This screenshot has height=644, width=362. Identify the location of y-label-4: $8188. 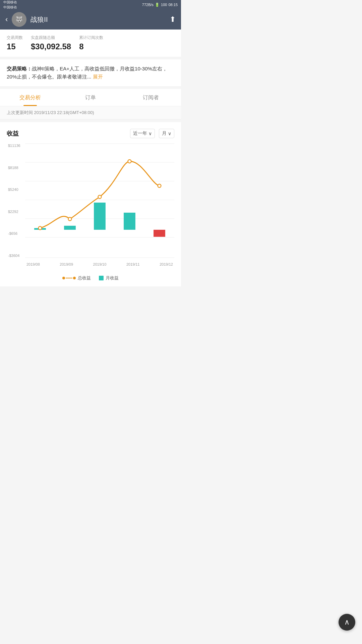
(16, 168).